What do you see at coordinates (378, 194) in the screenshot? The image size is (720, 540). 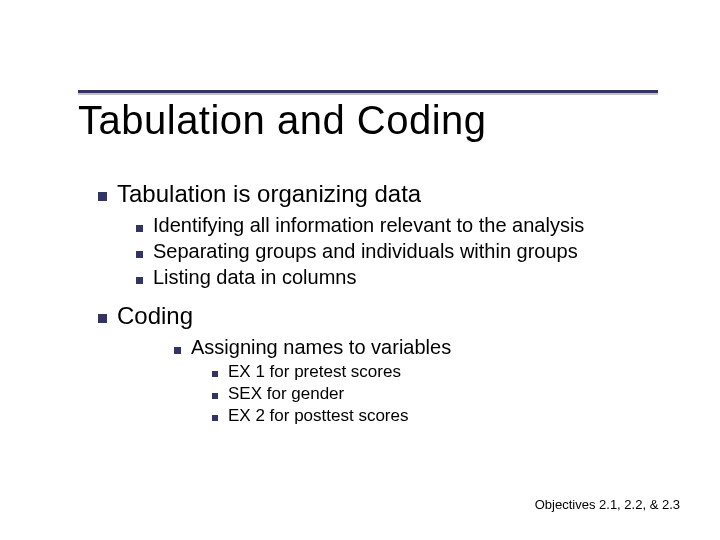 I see `bullet-level1: Tabulation is organizing data` at bounding box center [378, 194].